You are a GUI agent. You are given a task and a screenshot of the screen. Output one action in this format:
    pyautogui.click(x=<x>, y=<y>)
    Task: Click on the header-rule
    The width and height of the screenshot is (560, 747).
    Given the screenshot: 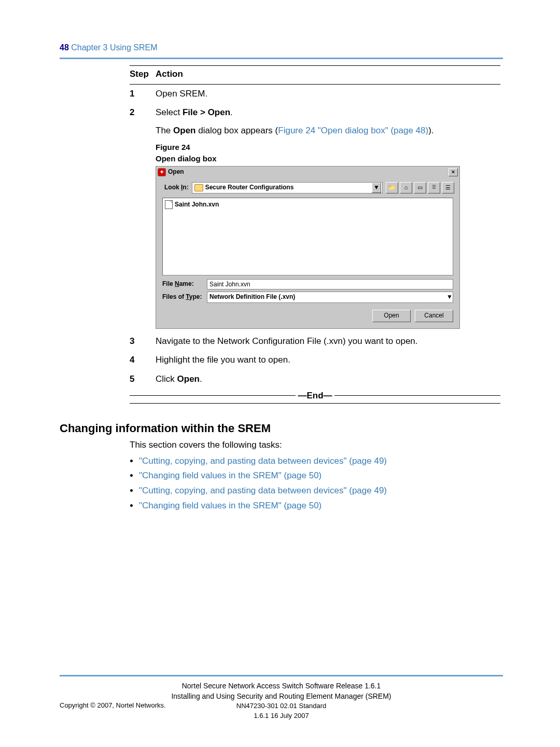 What is the action you would take?
    pyautogui.click(x=281, y=58)
    